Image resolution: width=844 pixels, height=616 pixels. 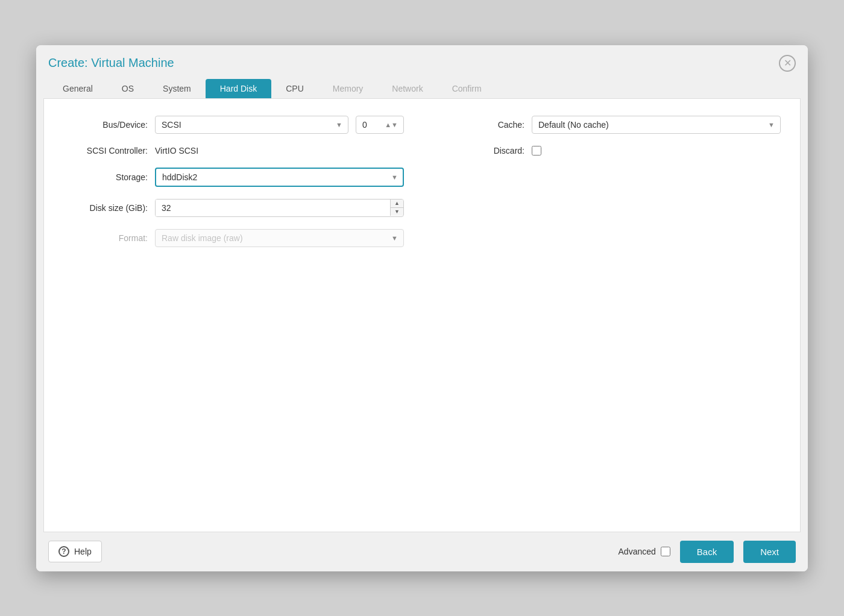 What do you see at coordinates (348, 89) in the screenshot?
I see `tab-memory: Memory` at bounding box center [348, 89].